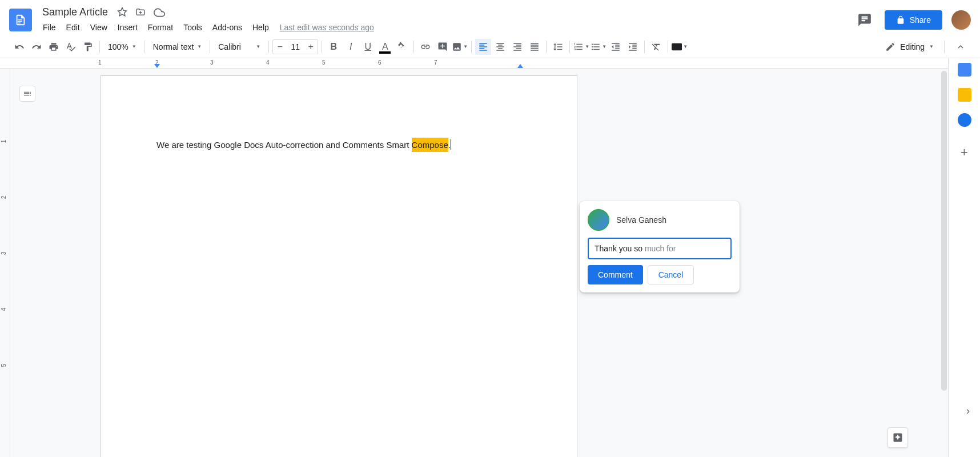  Describe the element at coordinates (517, 47) in the screenshot. I see `align-right-button` at that location.